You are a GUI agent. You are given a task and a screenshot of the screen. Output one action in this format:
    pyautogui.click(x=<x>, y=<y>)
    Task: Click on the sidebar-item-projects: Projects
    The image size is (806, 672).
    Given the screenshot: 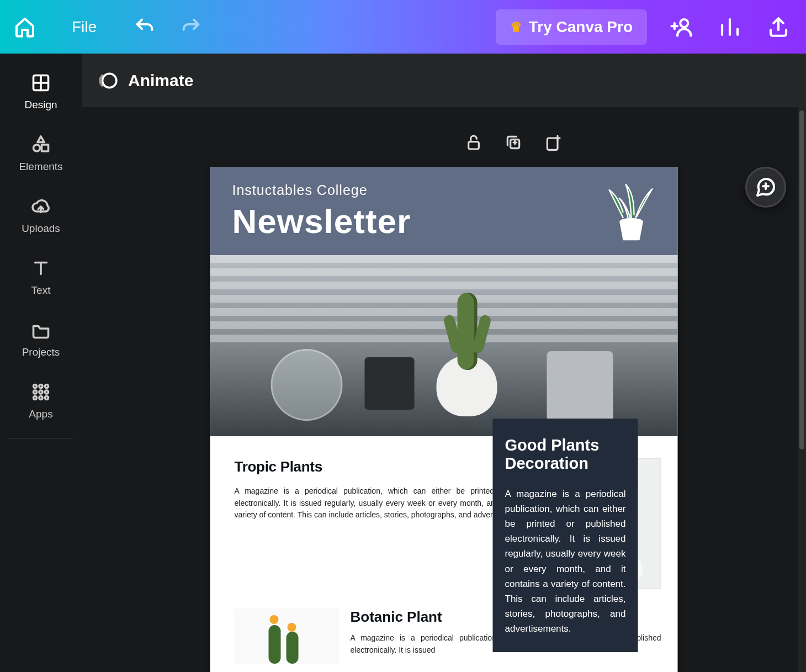 What is the action you would take?
    pyautogui.click(x=41, y=338)
    